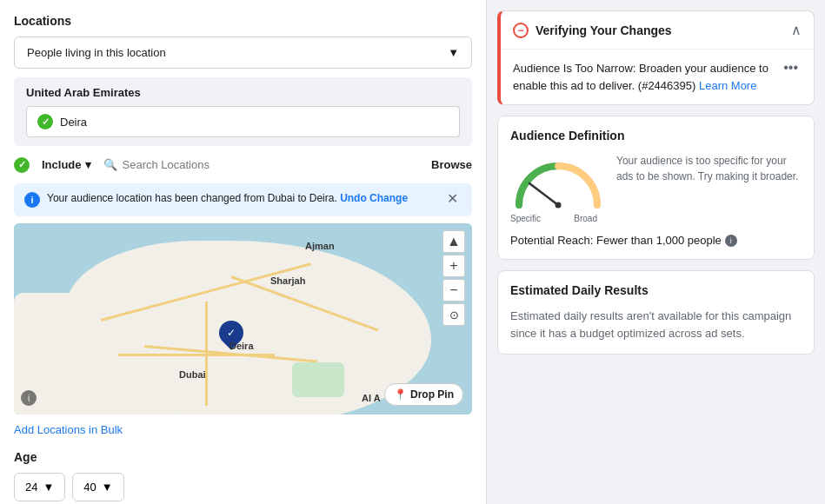  Describe the element at coordinates (731, 241) in the screenshot. I see `potential-reach-info-icon: i` at that location.